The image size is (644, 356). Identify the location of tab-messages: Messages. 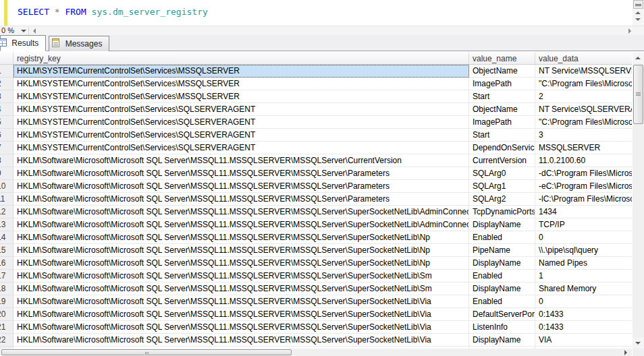
(79, 43).